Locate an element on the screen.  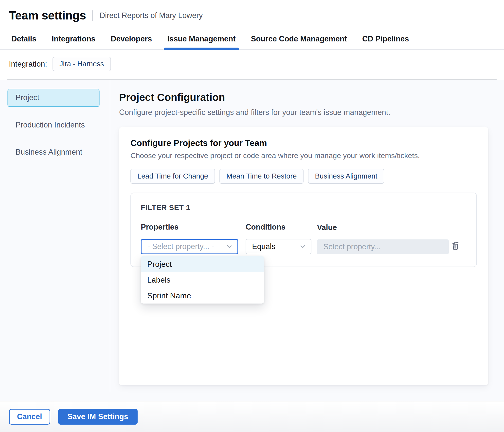
condition-select: Equals is located at coordinates (279, 247).